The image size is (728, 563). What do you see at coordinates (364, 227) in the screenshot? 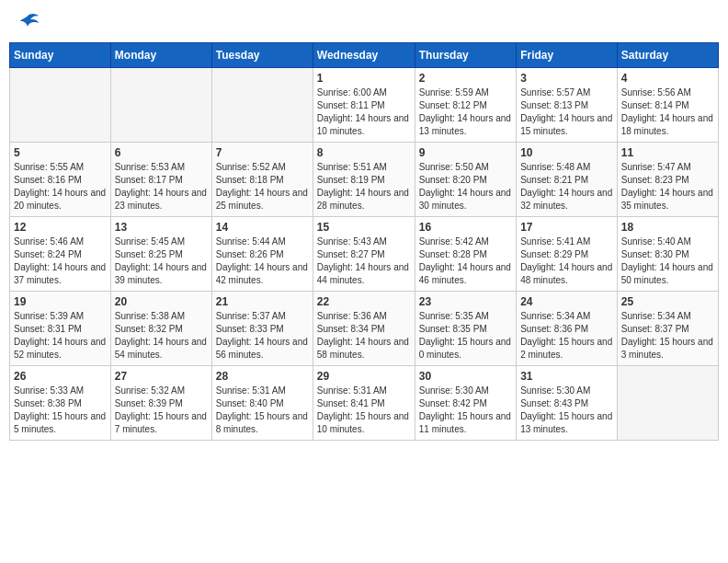
I see `day-number: 15` at bounding box center [364, 227].